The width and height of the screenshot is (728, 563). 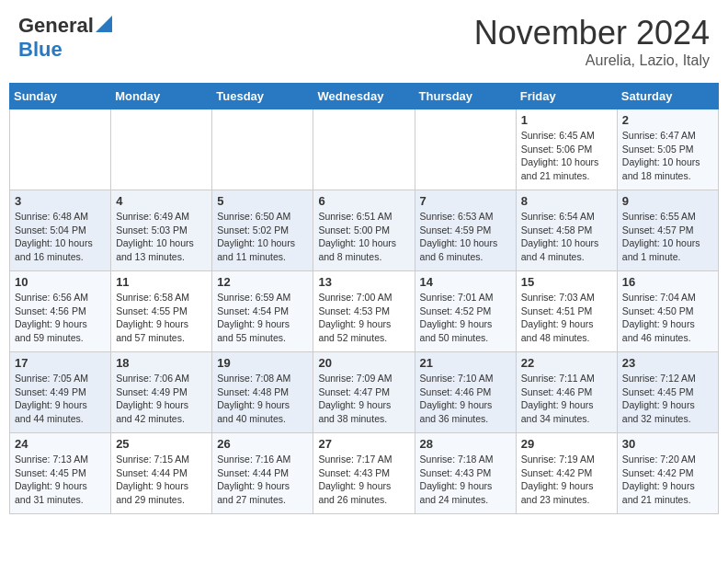 I want to click on day-number: 7, so click(x=465, y=201).